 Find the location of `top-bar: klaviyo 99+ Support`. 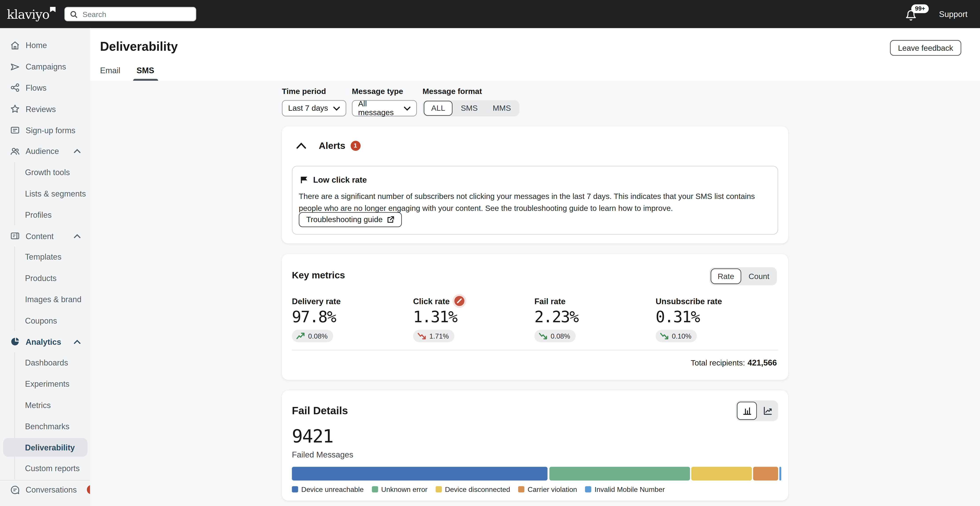

top-bar: klaviyo 99+ Support is located at coordinates (490, 14).